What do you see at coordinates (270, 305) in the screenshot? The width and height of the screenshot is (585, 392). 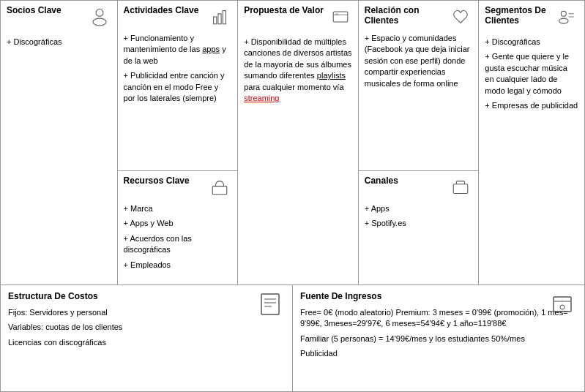 I see `costos-icon` at bounding box center [270, 305].